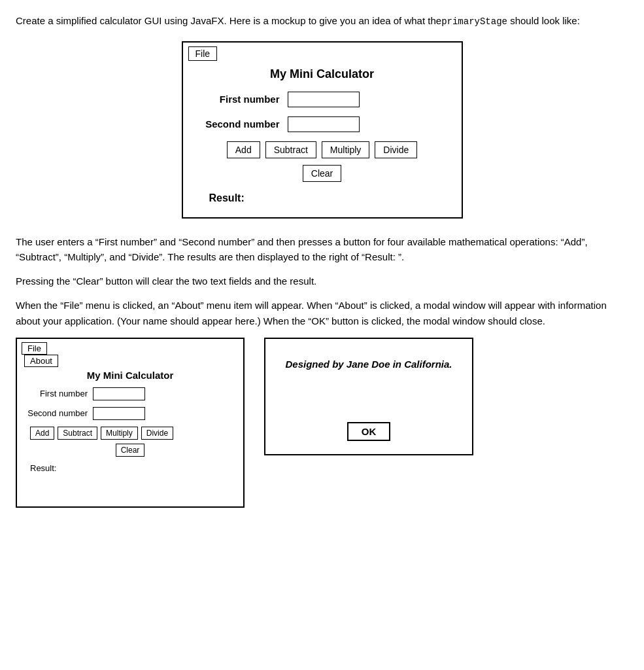 This screenshot has width=644, height=670. What do you see at coordinates (322, 154) in the screenshot?
I see `large-mockup-body: First number Second number Add Subtract …` at bounding box center [322, 154].